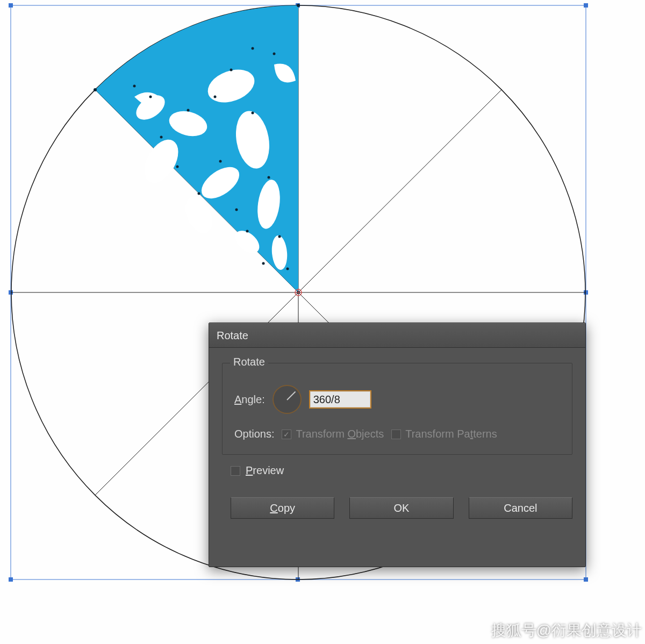 This screenshot has height=644, width=645. What do you see at coordinates (396, 434) in the screenshot?
I see `checkbox-icon` at bounding box center [396, 434].